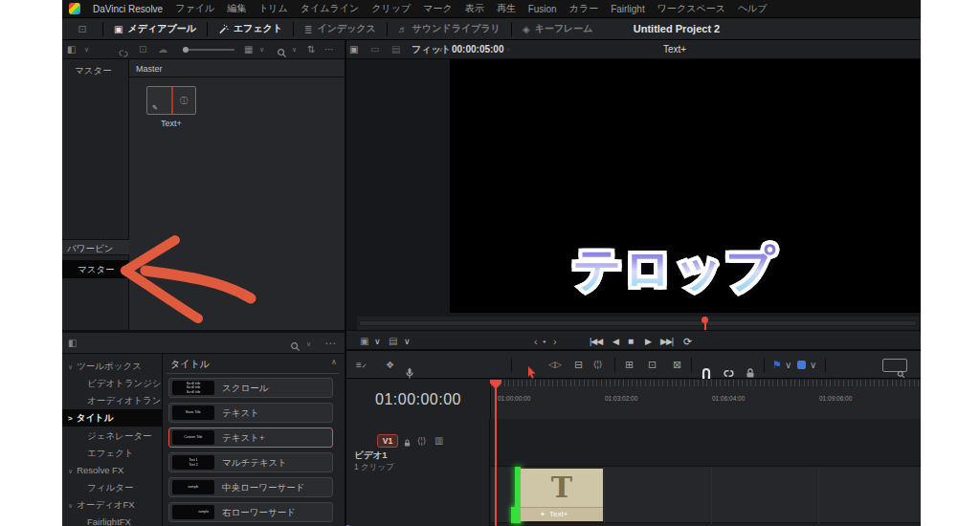 This screenshot has height=526, width=980. Describe the element at coordinates (390, 9) in the screenshot. I see `menu-clip: クリップ` at that location.